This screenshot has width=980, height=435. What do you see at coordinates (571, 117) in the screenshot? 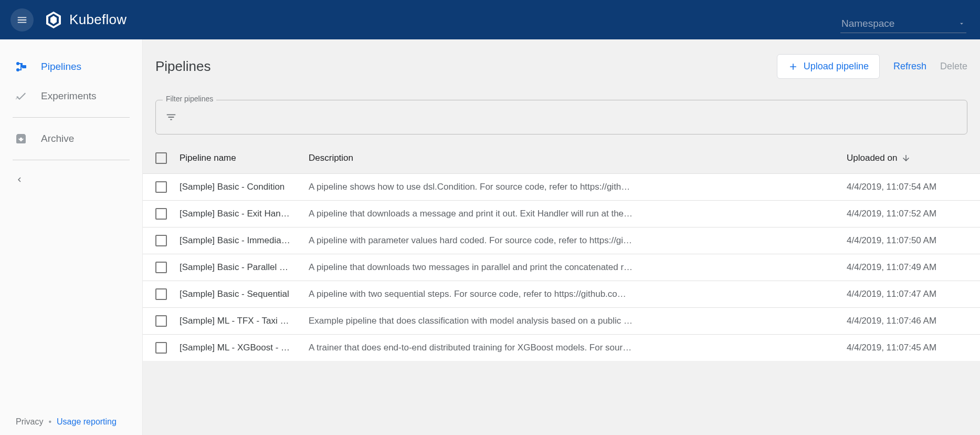
I see `filter-input` at bounding box center [571, 117].